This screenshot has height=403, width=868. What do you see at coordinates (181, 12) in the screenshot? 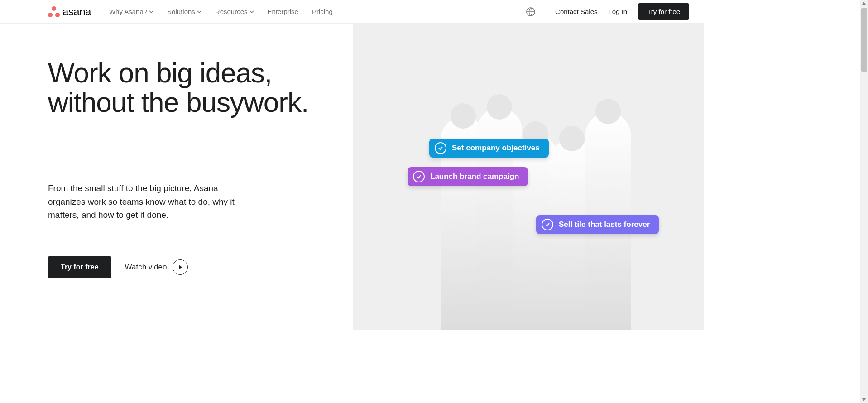
I see `nav-item-label: Solutions` at bounding box center [181, 12].